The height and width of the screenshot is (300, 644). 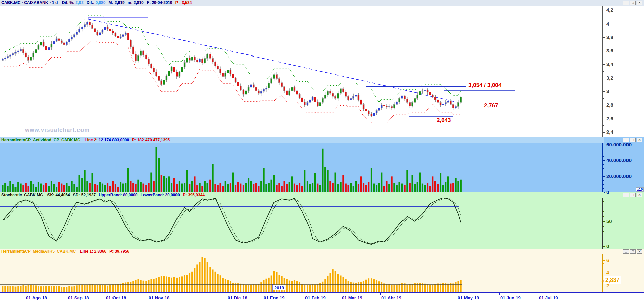 I want to click on atr-y-axis: 642, so click(x=623, y=270).